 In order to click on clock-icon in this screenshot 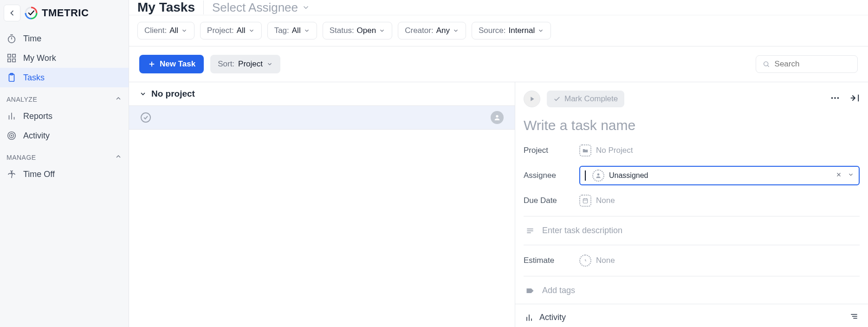, I will do `click(585, 261)`.